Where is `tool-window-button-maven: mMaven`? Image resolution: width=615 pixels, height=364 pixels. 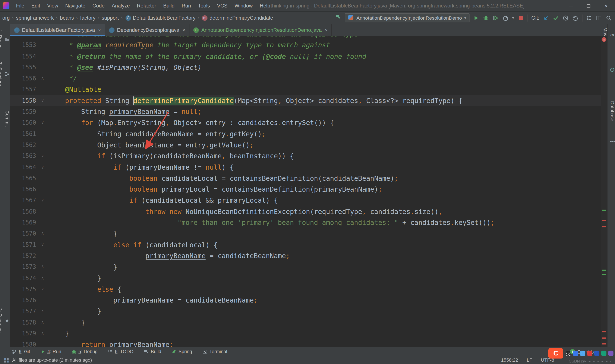 tool-window-button-maven: mMaven is located at coordinates (611, 35).